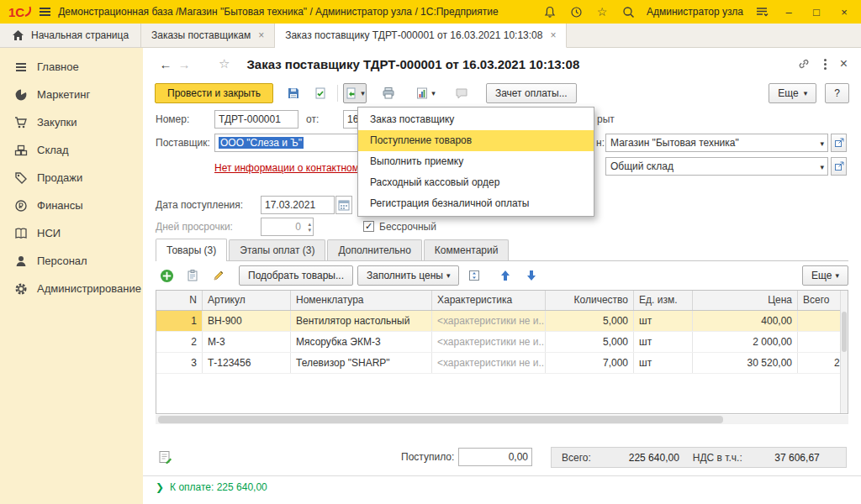 The width and height of the screenshot is (861, 504). I want to click on sidebar-item-personnel: Персонал, so click(71, 260).